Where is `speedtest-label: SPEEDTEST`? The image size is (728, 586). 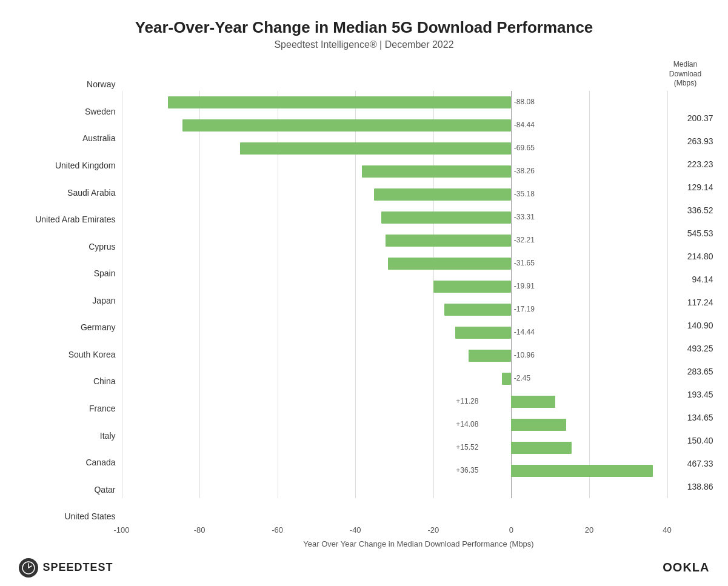
speedtest-label: SPEEDTEST is located at coordinates (78, 567).